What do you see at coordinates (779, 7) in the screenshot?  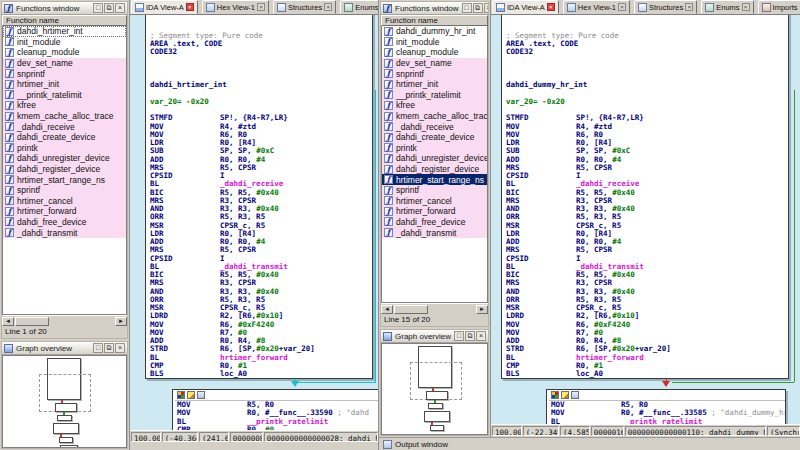 I see `view-tab: Imports ×` at bounding box center [779, 7].